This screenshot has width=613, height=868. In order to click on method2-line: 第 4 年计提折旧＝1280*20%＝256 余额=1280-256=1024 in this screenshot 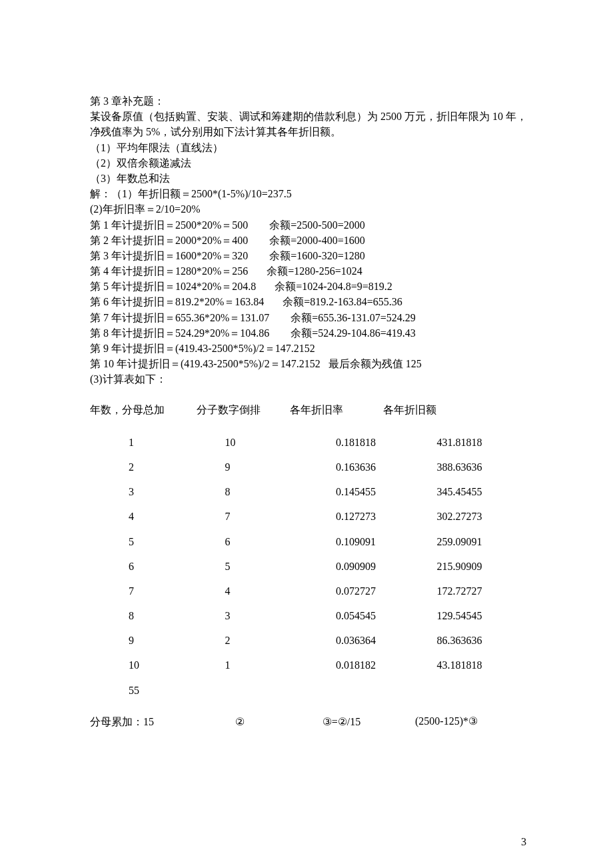, I will do `click(312, 271)`.